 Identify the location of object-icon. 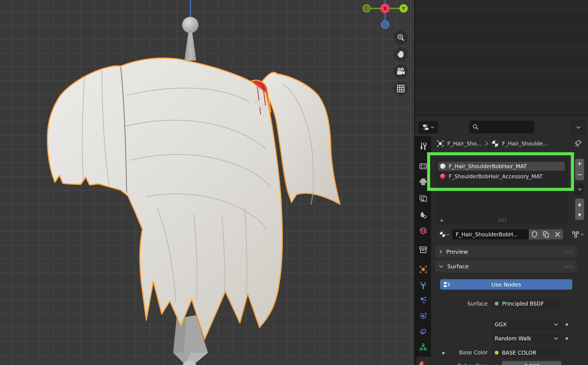
(440, 144).